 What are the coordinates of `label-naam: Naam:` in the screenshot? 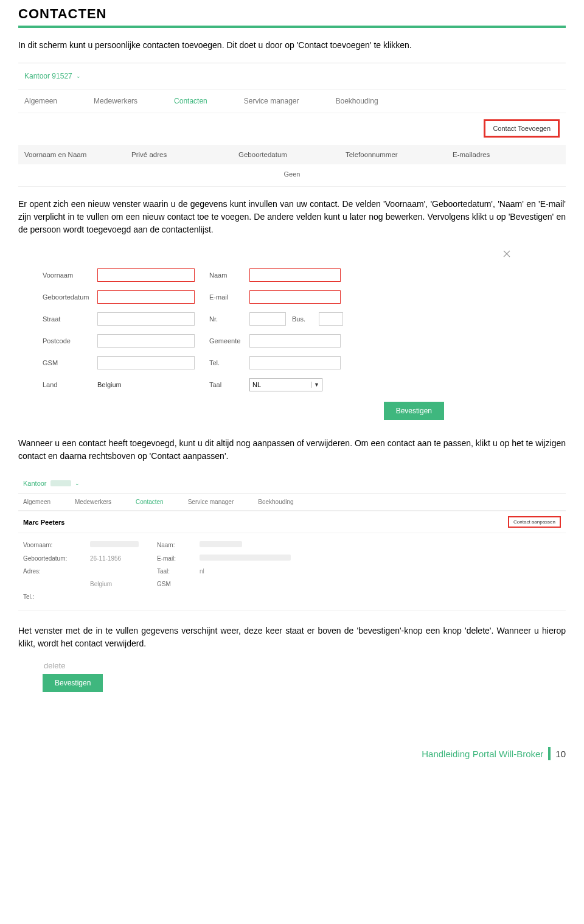 It's located at (178, 545).